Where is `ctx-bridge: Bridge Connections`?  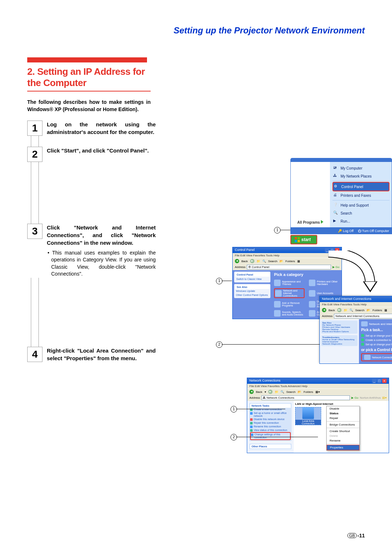 ctx-bridge: Bridge Connections is located at coordinates (343, 425).